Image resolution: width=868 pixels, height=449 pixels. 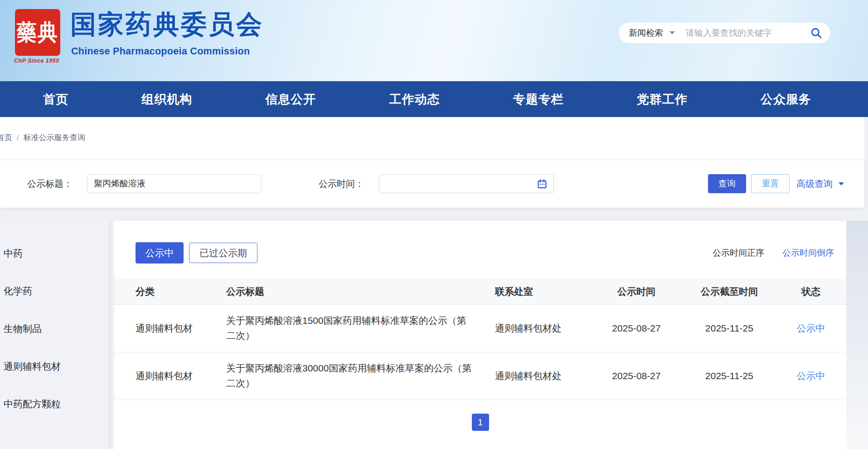 I want to click on category-sidebar: 中药 化学药 生物制品 通则辅料包材 中药配方颗粒, so click(x=56, y=335).